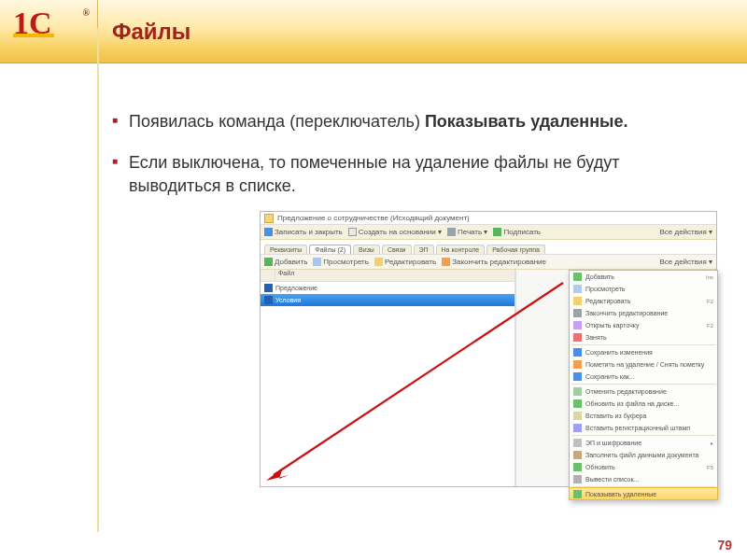  Describe the element at coordinates (497, 231) in the screenshot. I see `sign-icon` at that location.